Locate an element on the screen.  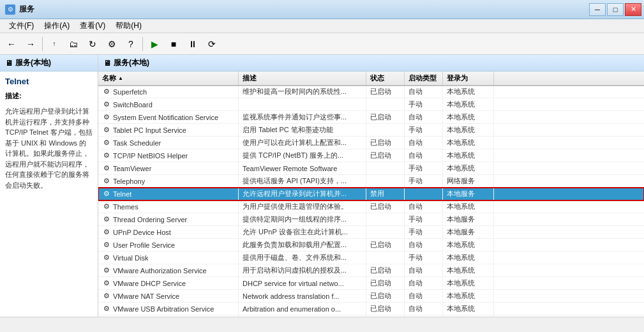
service-name: Tablet PC Input Service is located at coordinates (149, 130).